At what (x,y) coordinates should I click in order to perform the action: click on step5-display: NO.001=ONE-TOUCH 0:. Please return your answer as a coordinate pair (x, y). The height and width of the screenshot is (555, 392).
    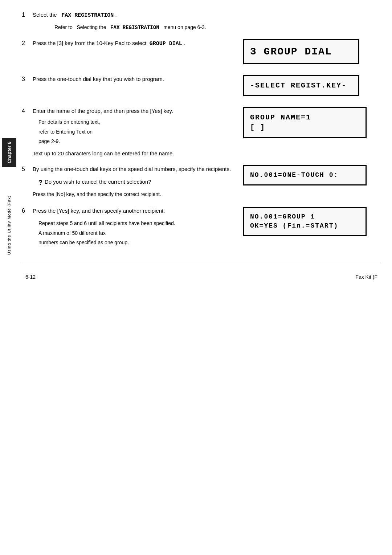
    Looking at the image, I should click on (305, 175).